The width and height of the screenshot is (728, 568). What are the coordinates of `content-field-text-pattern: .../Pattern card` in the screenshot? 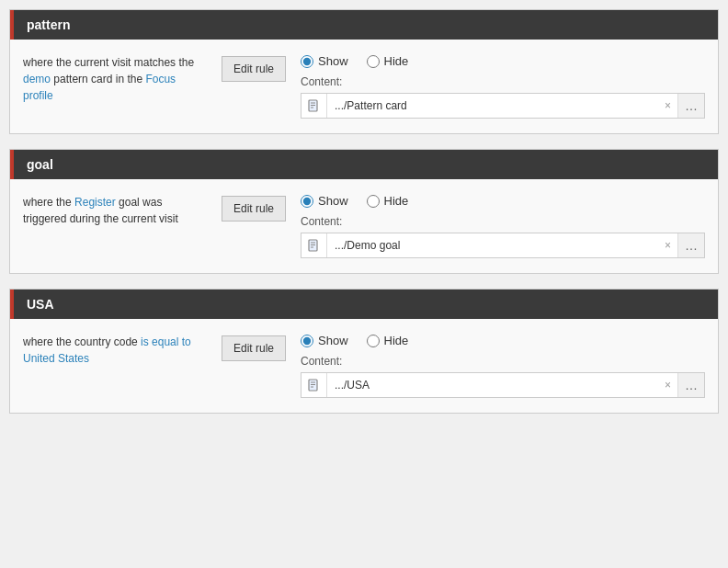 It's located at (493, 106).